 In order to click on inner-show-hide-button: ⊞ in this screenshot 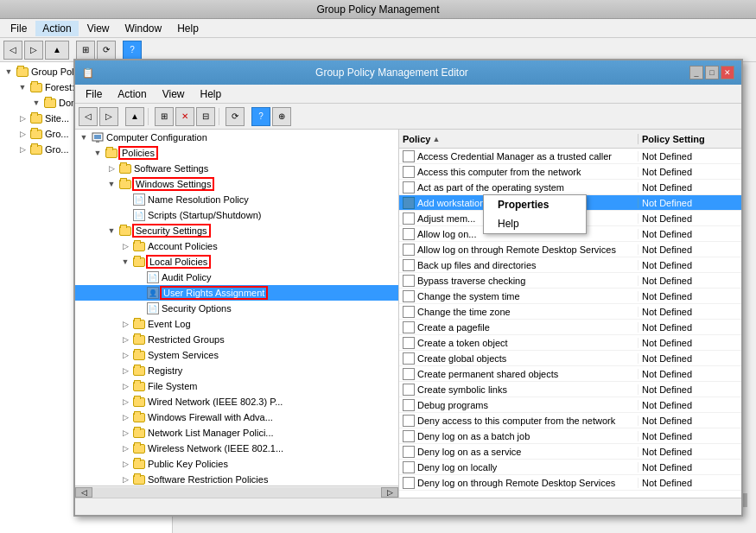, I will do `click(164, 117)`.